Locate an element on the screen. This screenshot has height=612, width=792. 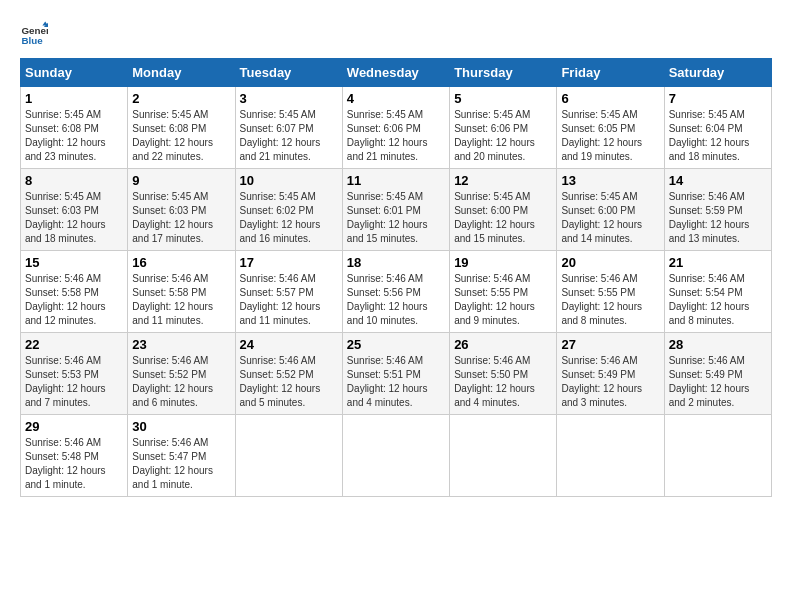
day-info: Sunrise: 5:46 AM Sunset: 5:59 PM Dayligh… is located at coordinates (718, 218).